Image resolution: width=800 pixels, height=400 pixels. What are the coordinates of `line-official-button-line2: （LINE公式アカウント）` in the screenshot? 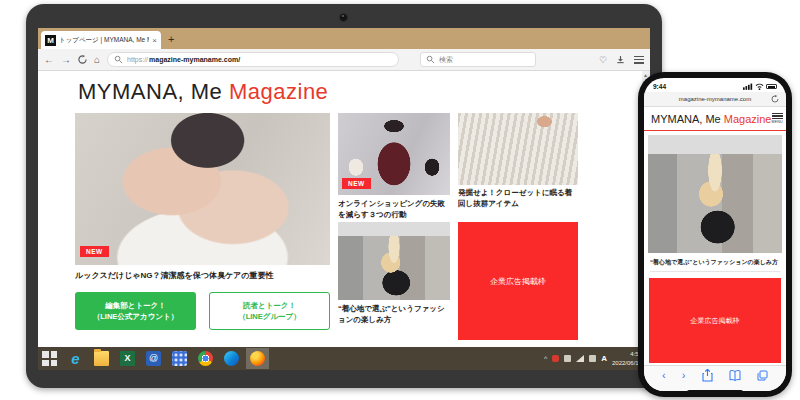 It's located at (136, 316).